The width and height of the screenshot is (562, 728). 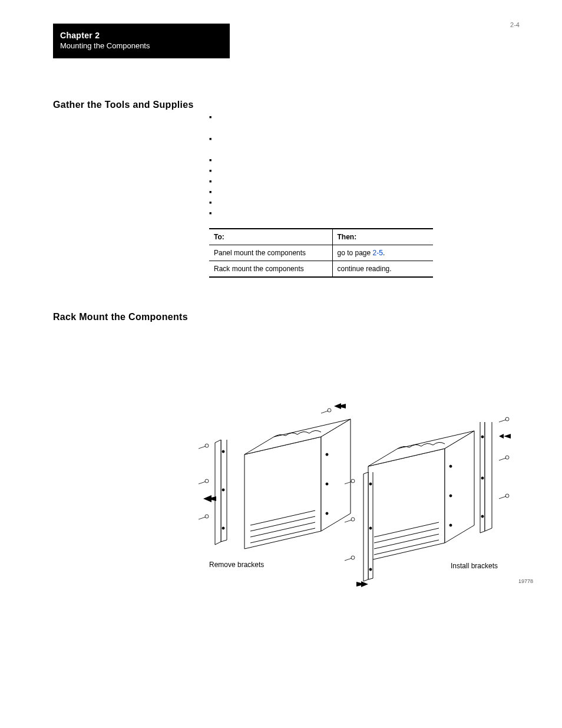 What do you see at coordinates (125, 317) in the screenshot?
I see `heading-rack: Rack Mount the Components` at bounding box center [125, 317].